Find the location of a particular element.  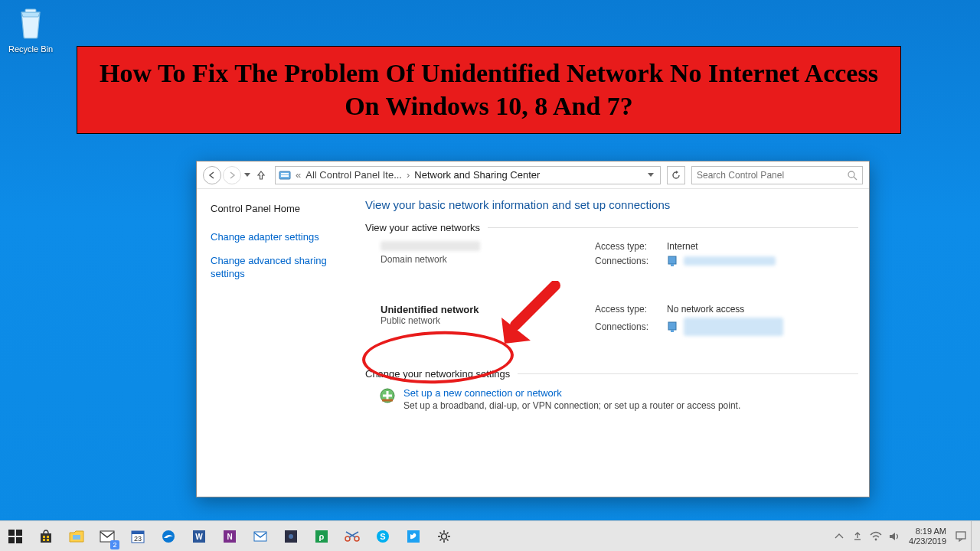

active-networks-title: View your active networks is located at coordinates (612, 228).